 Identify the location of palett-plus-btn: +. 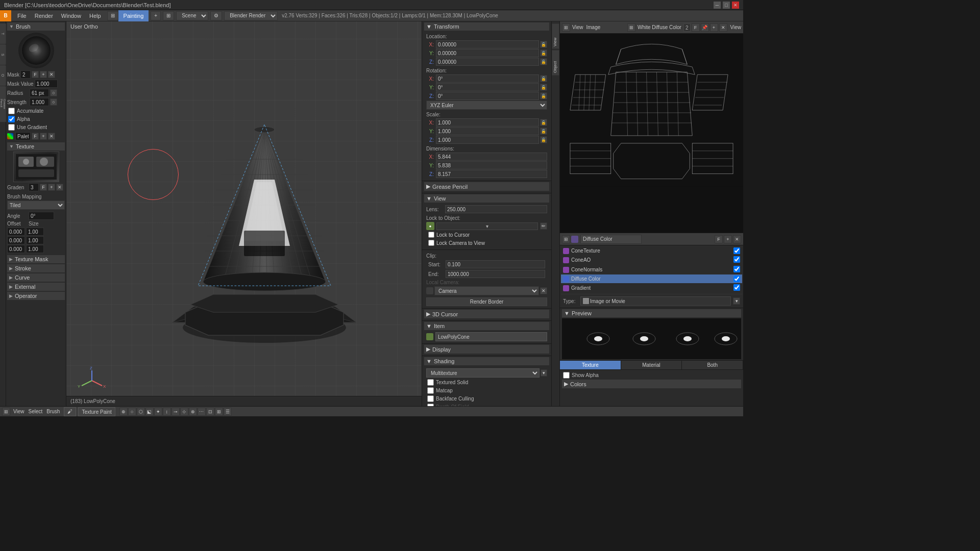
(43, 136).